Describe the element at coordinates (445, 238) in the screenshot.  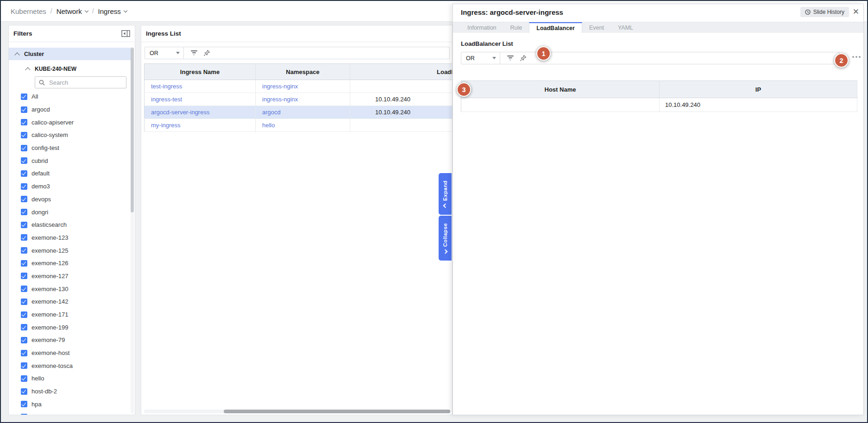
I see `collapse-button: Collapse` at that location.